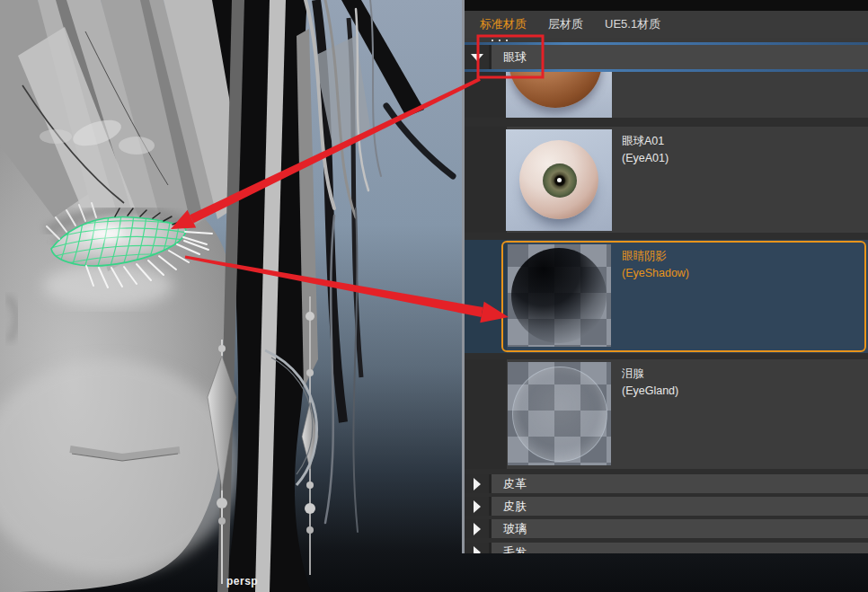 The width and height of the screenshot is (868, 592). I want to click on camera-label: persp, so click(243, 581).